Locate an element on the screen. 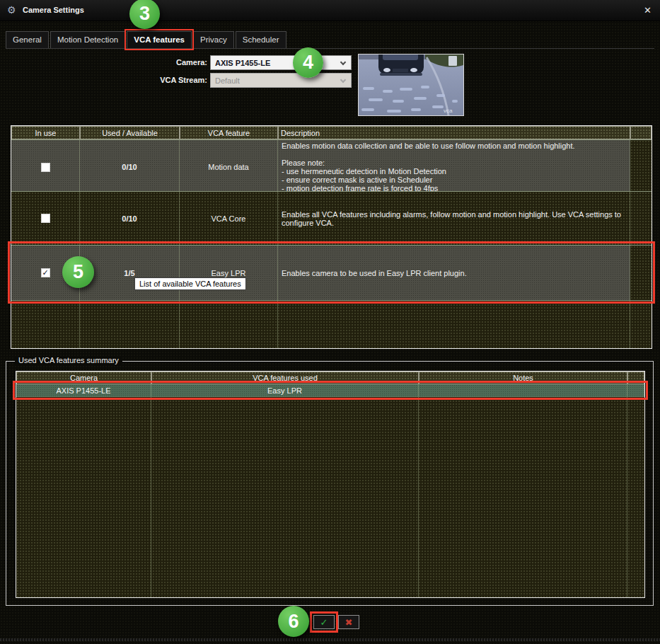 The width and height of the screenshot is (660, 644). summary-row-spacer is located at coordinates (636, 391).